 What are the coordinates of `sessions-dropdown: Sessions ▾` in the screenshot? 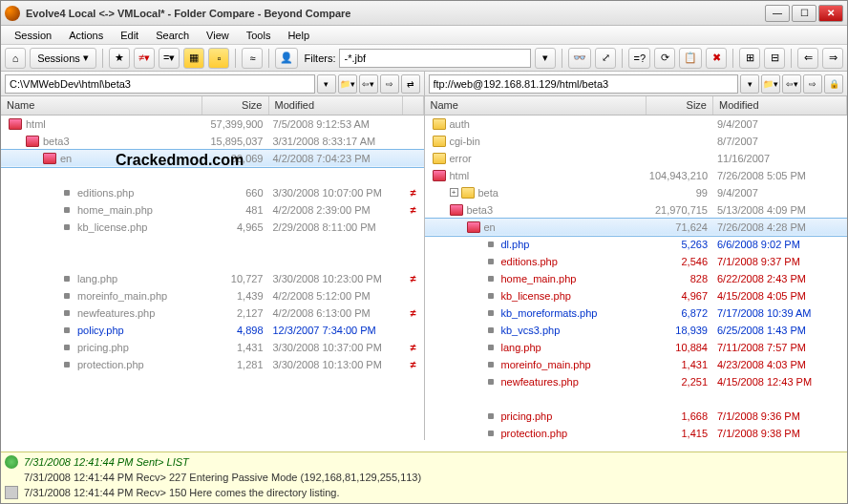 It's located at (63, 58).